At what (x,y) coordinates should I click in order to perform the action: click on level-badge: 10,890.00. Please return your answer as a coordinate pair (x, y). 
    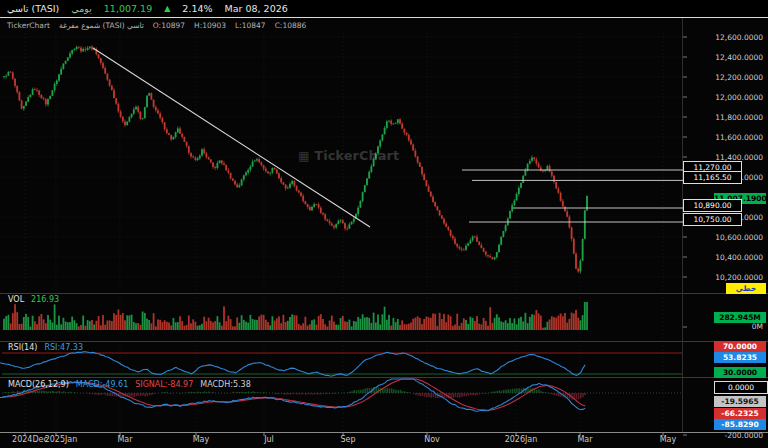
    Looking at the image, I should click on (712, 206).